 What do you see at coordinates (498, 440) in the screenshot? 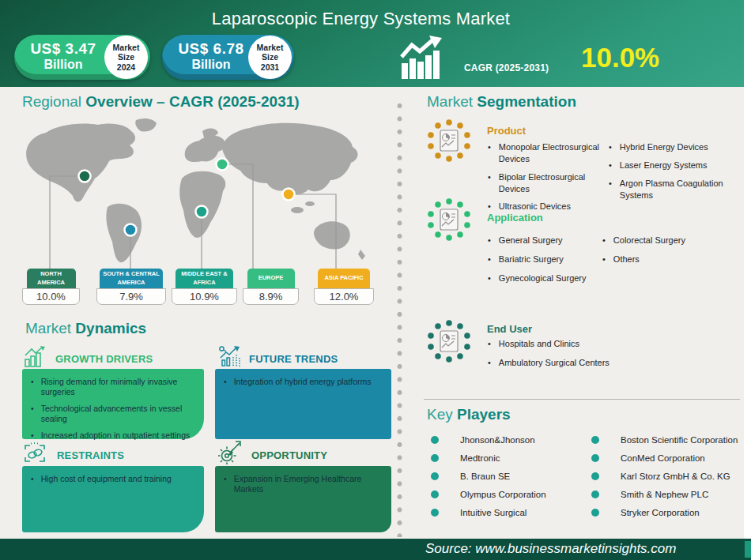
I see `player-name: Jhonson&Jhonson` at bounding box center [498, 440].